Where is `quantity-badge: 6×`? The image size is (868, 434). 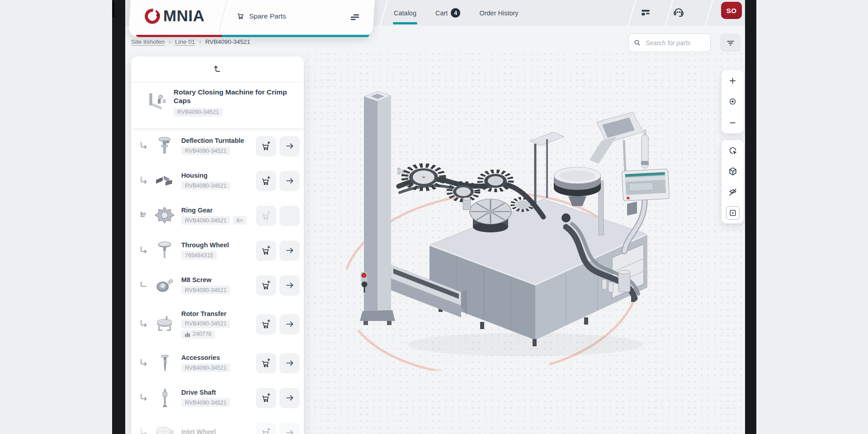 quantity-badge: 6× is located at coordinates (240, 221).